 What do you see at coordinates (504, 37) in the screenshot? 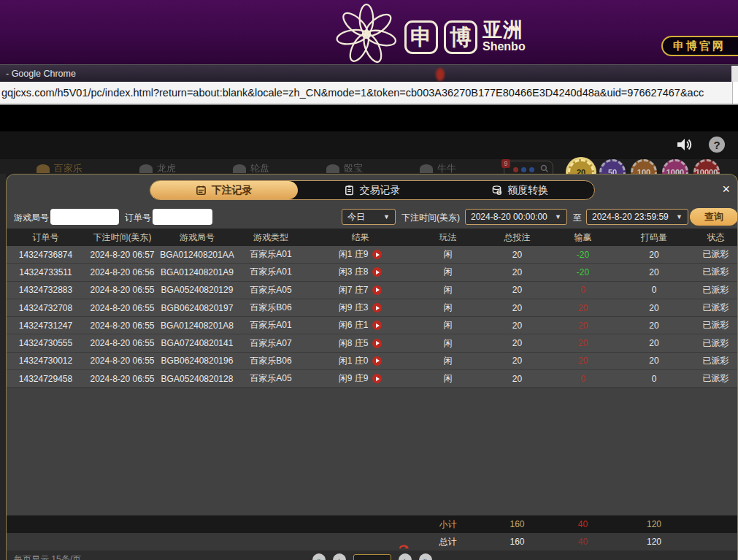
I see `logo-region-block: 亚洲 Shenbo` at bounding box center [504, 37].